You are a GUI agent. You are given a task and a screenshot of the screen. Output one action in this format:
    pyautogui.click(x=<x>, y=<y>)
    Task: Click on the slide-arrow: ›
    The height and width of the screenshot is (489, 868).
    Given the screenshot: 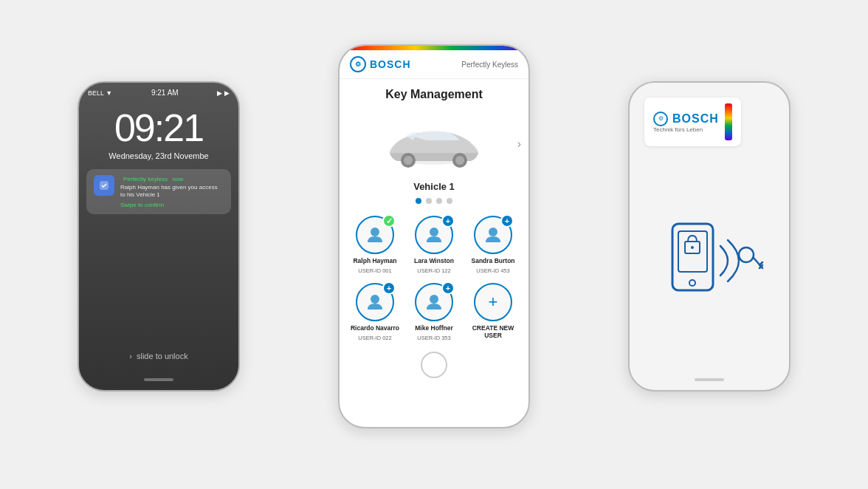 What is the action you would take?
    pyautogui.click(x=131, y=356)
    